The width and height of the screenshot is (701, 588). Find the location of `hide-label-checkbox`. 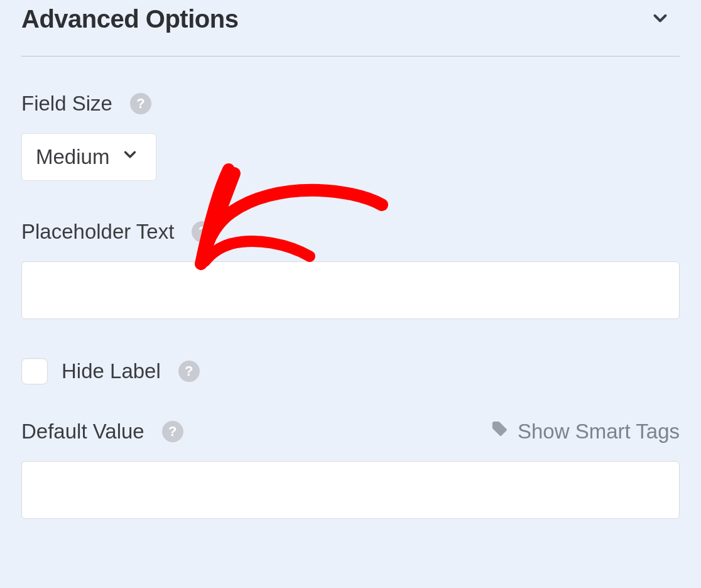

hide-label-checkbox is located at coordinates (35, 371).